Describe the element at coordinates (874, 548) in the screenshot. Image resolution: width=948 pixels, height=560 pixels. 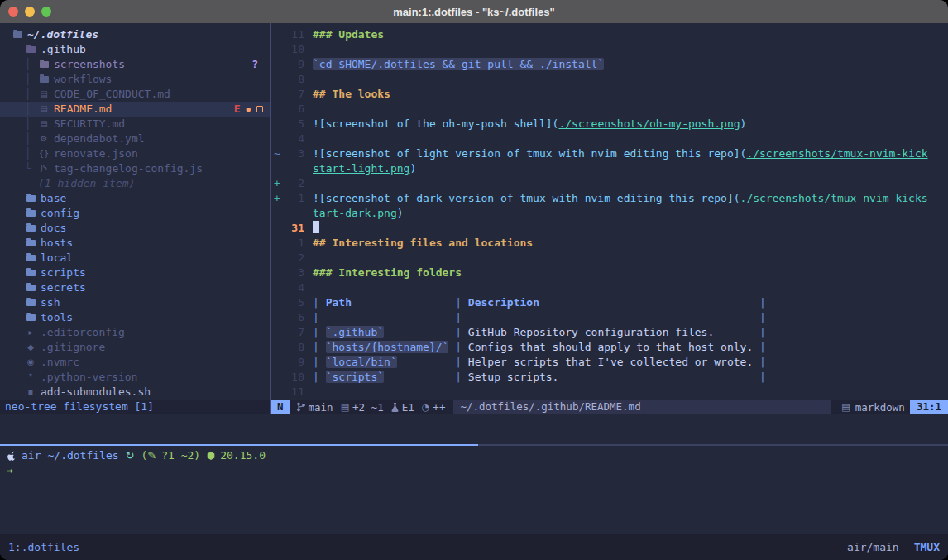
I see `tmux-session-label: air/main` at that location.